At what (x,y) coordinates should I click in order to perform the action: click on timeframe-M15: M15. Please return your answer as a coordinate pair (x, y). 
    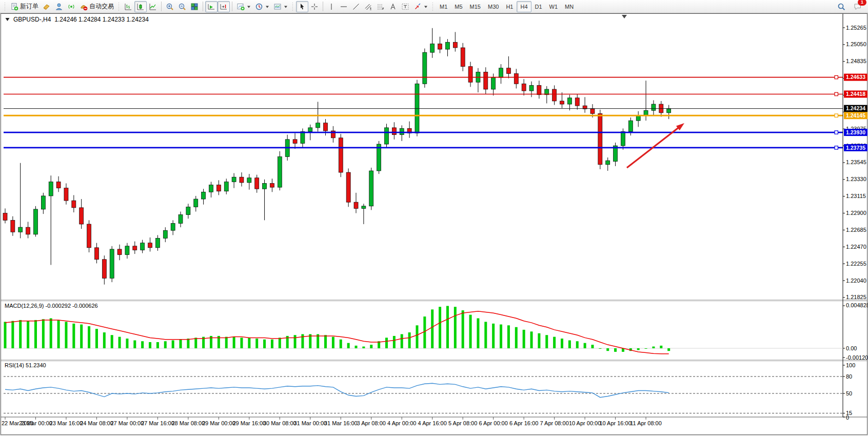
    Looking at the image, I should click on (475, 7).